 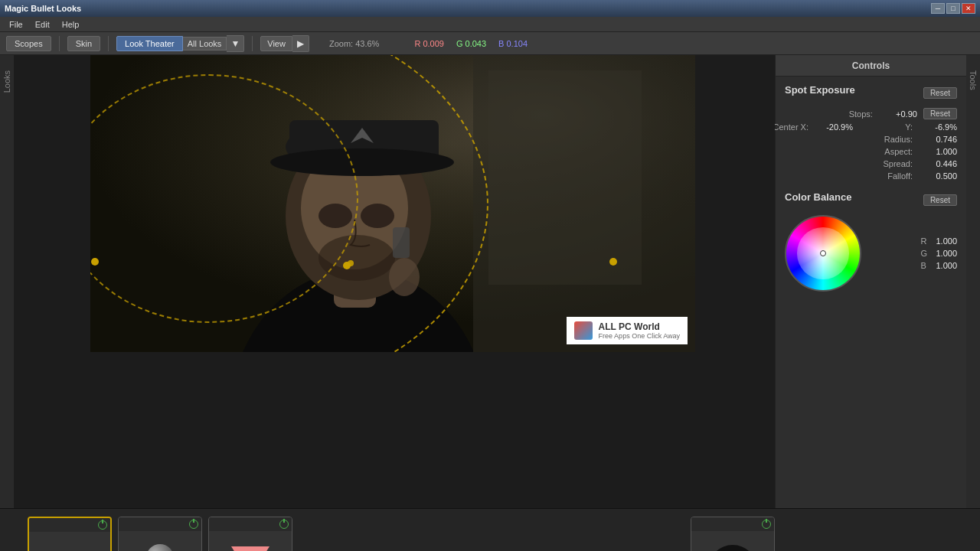 I want to click on g-channel-label: G, so click(x=926, y=253).